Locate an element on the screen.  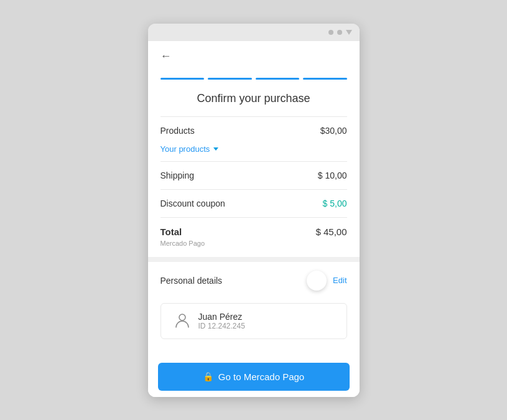
personal-header: Personal details Edit is located at coordinates (254, 281).